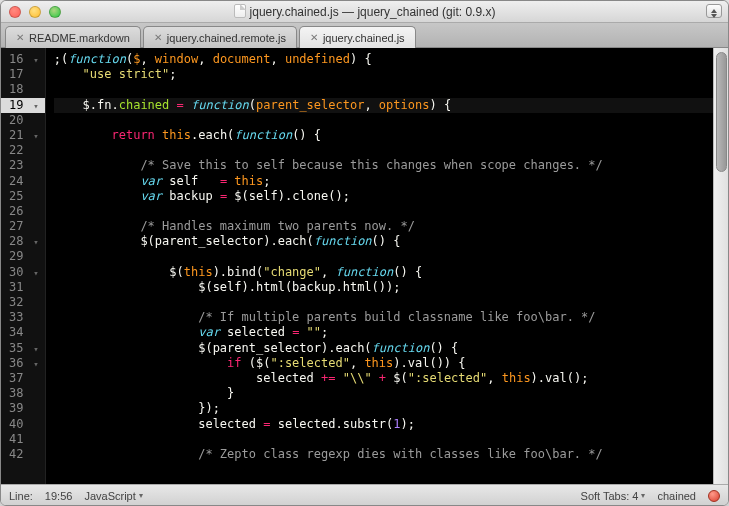 The height and width of the screenshot is (506, 729). Describe the element at coordinates (24, 212) in the screenshot. I see `line-number: 26` at that location.